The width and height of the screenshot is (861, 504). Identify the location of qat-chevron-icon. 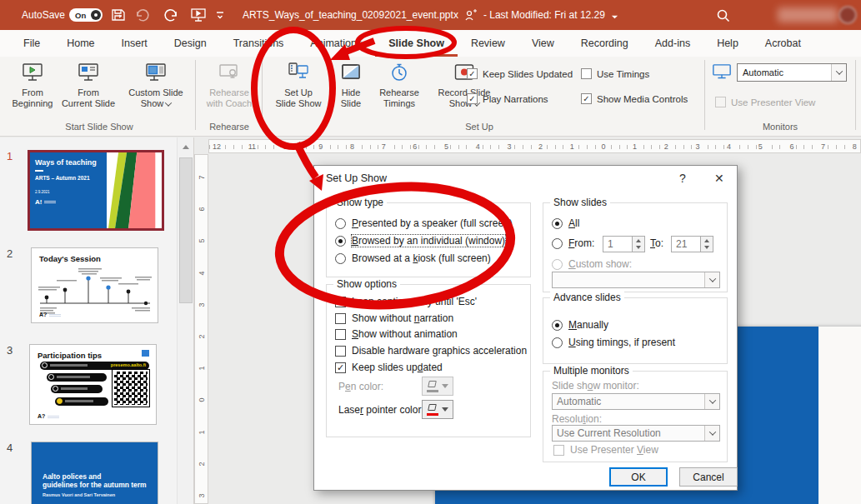
(220, 15).